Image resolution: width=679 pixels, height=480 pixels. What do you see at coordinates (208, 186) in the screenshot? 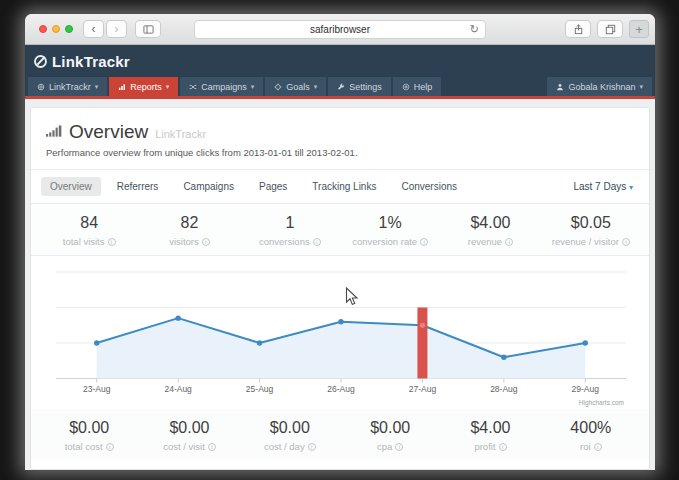
I see `tab-campaigns: Campaigns` at bounding box center [208, 186].